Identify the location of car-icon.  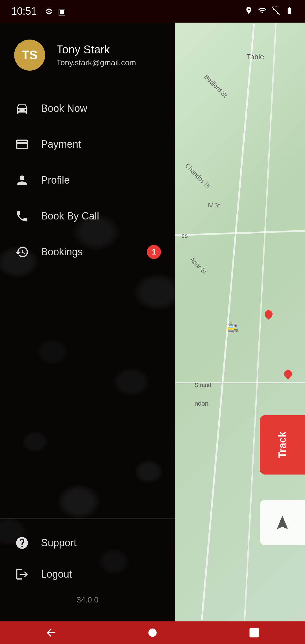
(22, 108).